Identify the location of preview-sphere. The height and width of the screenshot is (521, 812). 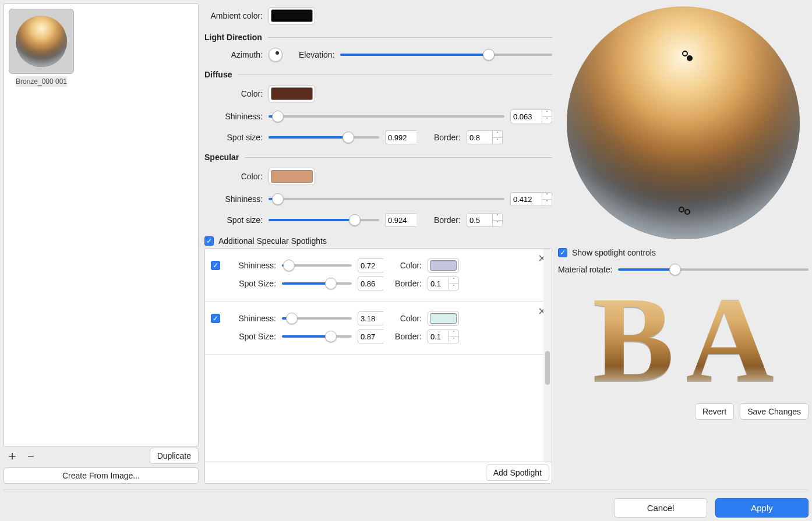
(683, 123).